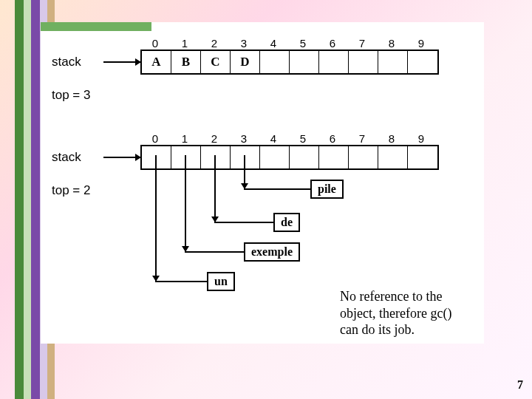  What do you see at coordinates (245, 62) in the screenshot?
I see `cell: D` at bounding box center [245, 62].